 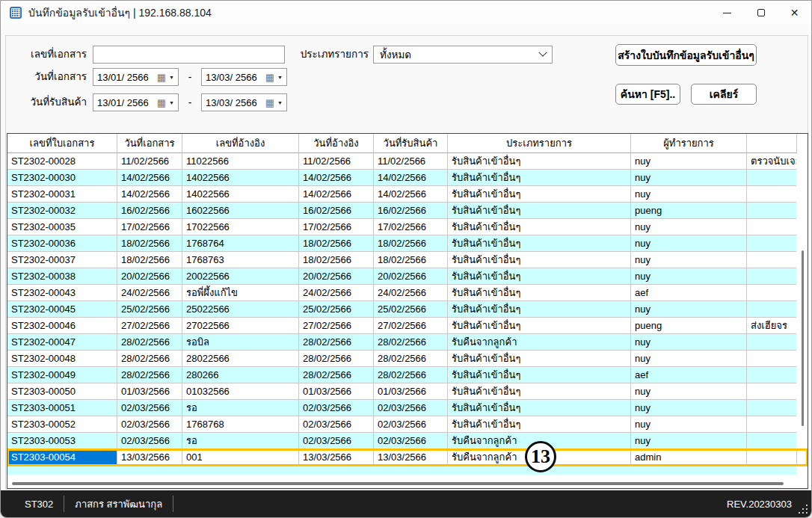 I want to click on table-row: ST2302-0003618/02/2566176876418/02/25661…, so click(x=407, y=244).